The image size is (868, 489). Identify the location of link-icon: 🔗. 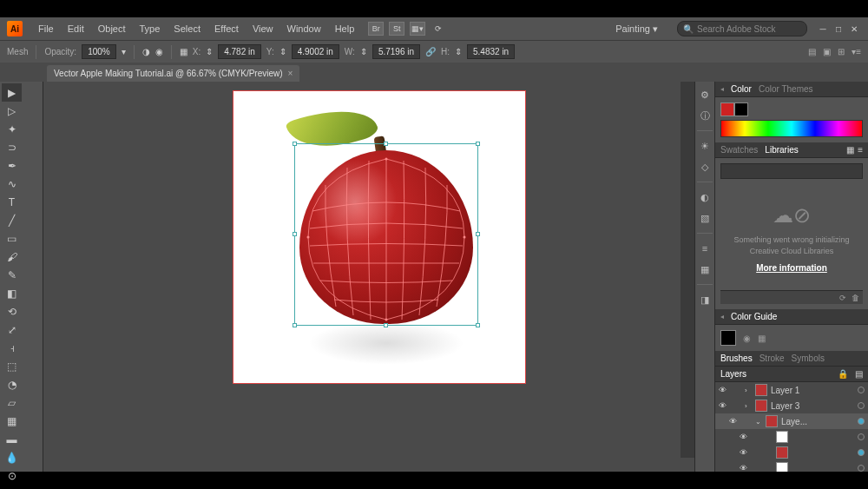
(431, 52).